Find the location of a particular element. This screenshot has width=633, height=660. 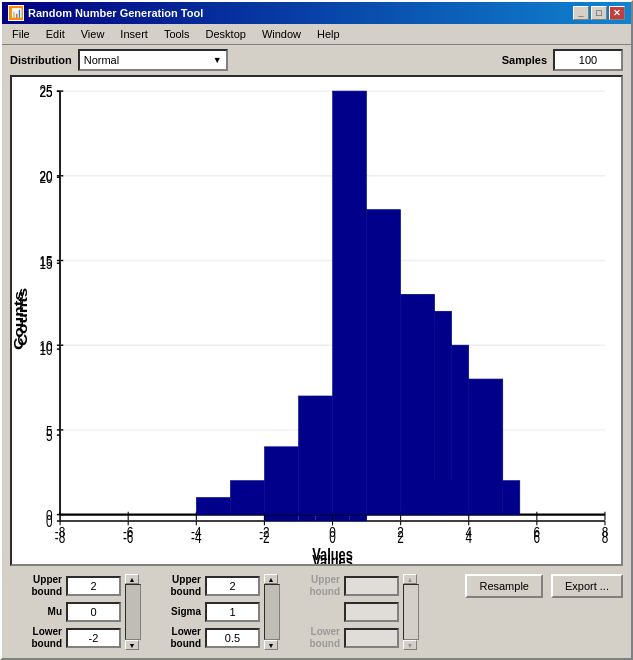

sigma-label: Sigma is located at coordinates (175, 612).